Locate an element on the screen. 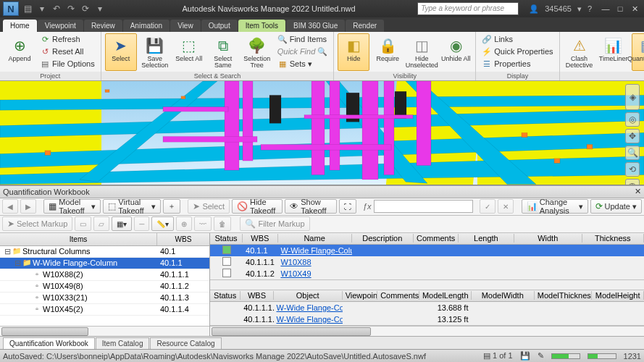  polyline-tool-button: 〰 is located at coordinates (203, 224).